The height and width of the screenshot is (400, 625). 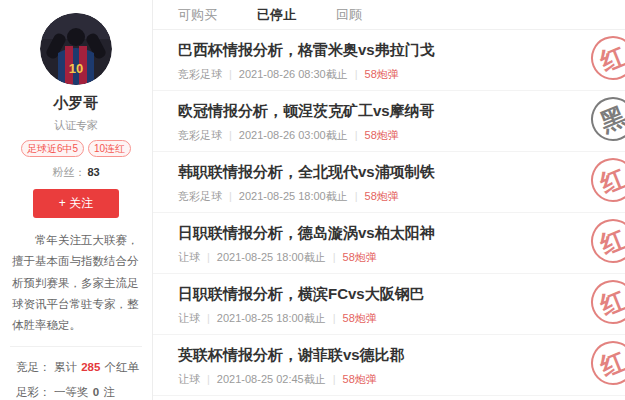 What do you see at coordinates (389, 244) in the screenshot?
I see `article-item: 日职联情报分析，德岛漩涡vs柏太阳神 让球|2021-08-25 18:00截止…` at bounding box center [389, 244].